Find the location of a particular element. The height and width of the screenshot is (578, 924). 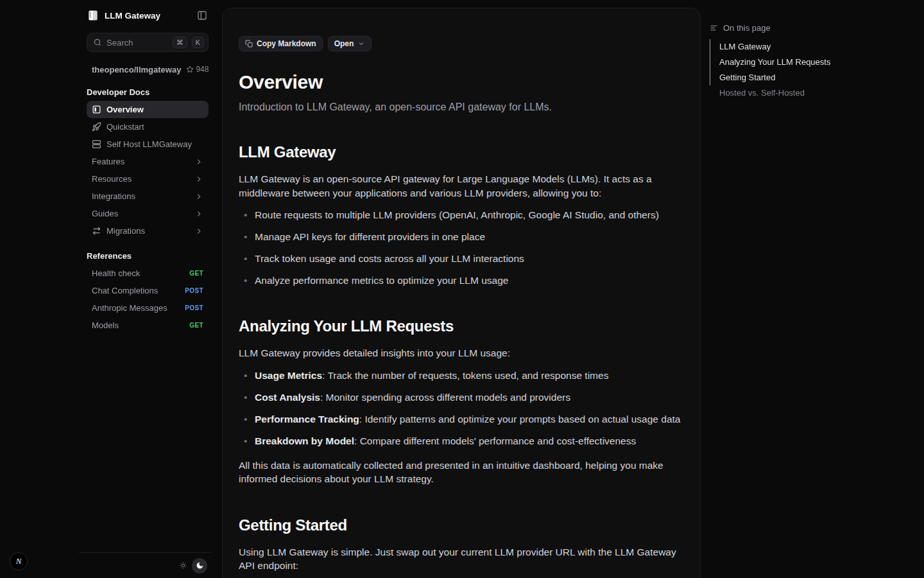

sidebar-item-models: Models GET is located at coordinates (148, 325).